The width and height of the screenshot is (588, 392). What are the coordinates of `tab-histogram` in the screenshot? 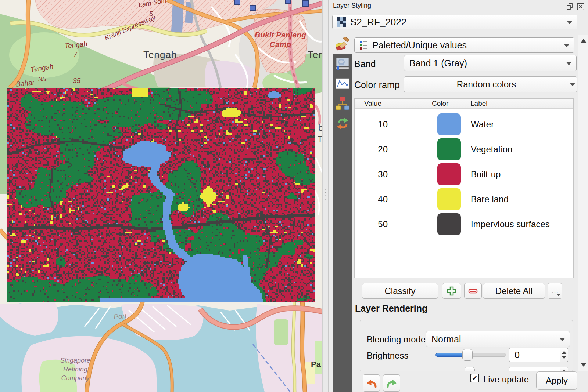 It's located at (343, 84).